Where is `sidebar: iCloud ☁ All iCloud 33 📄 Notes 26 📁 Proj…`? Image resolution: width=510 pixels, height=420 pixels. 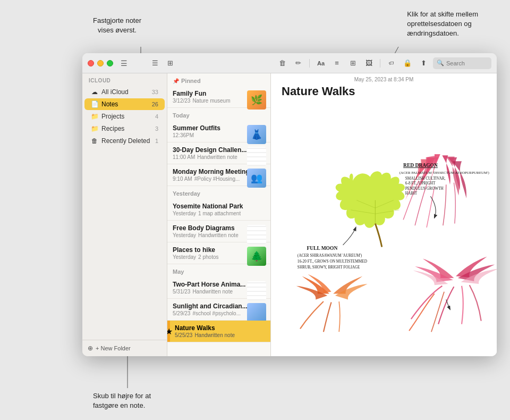 sidebar: iCloud ☁ All iCloud 33 📄 Notes 26 📁 Proj… is located at coordinates (125, 215).